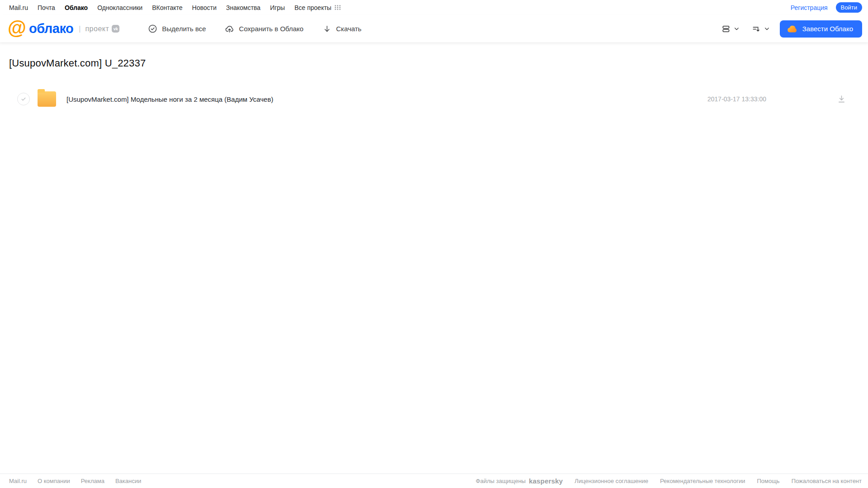 This screenshot has height=488, width=868. Describe the element at coordinates (338, 7) in the screenshot. I see `all-projects-grid-icon` at that location.